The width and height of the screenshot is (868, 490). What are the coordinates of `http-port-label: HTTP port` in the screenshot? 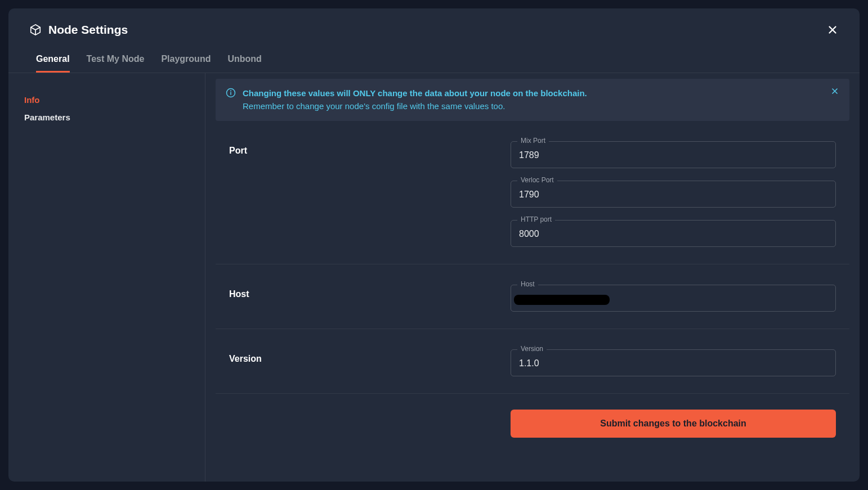 It's located at (536, 219).